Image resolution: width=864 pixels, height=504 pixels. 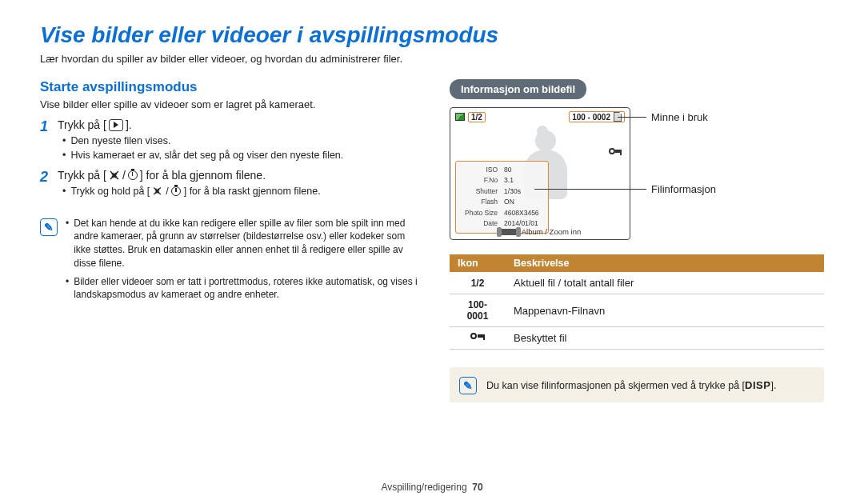 I want to click on page-title: Vise bilder eller videoer i avspillingsm…, so click(x=432, y=35).